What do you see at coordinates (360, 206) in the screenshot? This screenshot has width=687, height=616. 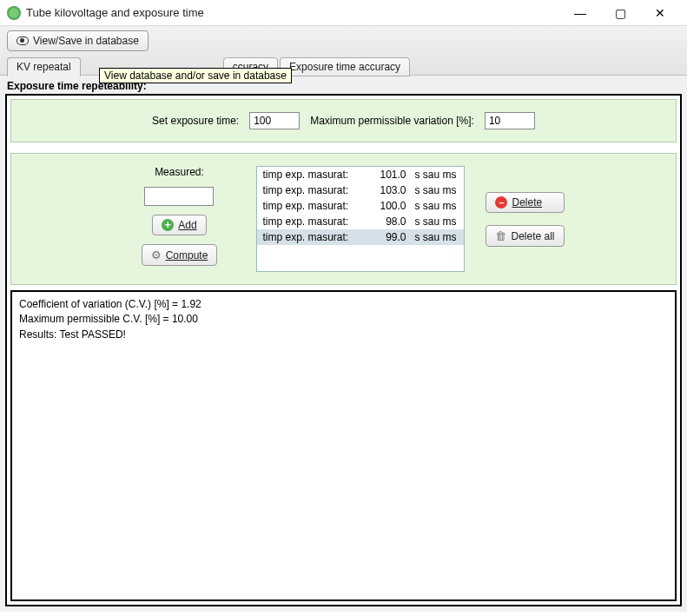 I see `list-item: timp exp. masurat: 100.0 s sau ms` at bounding box center [360, 206].